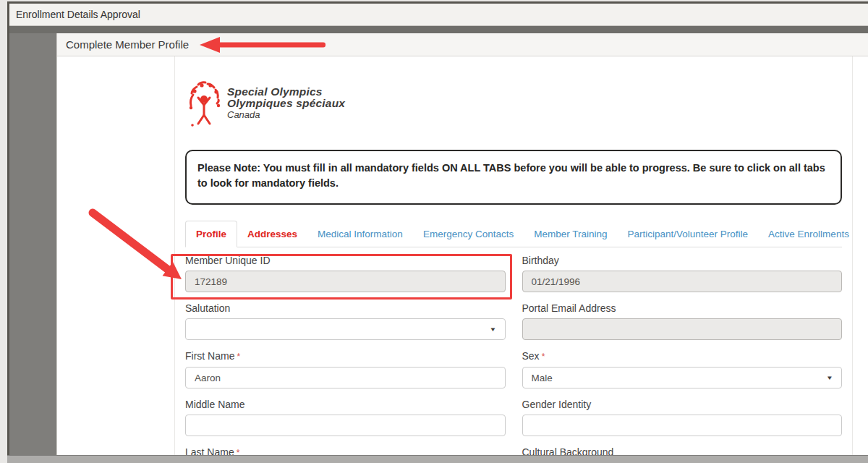  I want to click on sex-select, so click(683, 378).